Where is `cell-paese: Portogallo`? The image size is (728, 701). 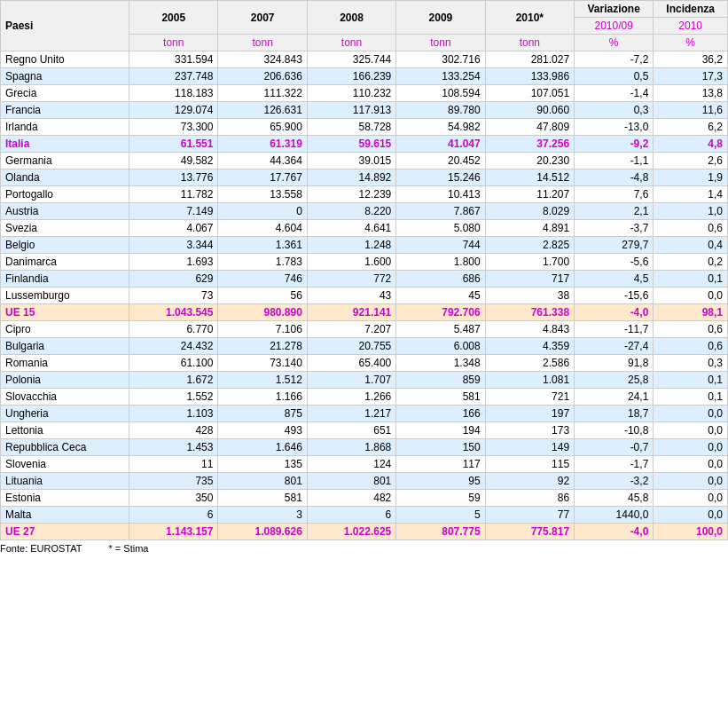 cell-paese: Portogallo is located at coordinates (66, 195).